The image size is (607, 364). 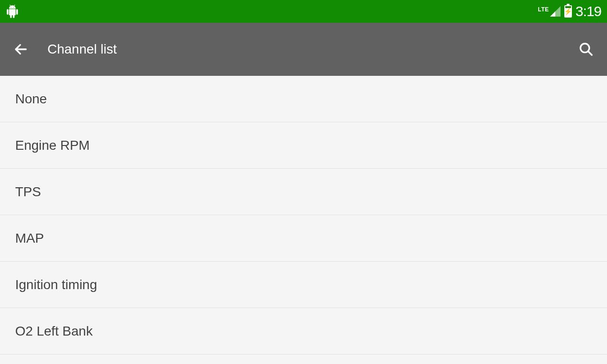 What do you see at coordinates (586, 49) in the screenshot?
I see `search-button` at bounding box center [586, 49].